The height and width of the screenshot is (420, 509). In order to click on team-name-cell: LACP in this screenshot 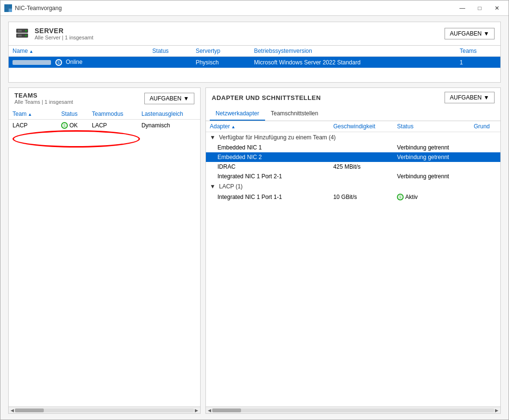, I will do `click(33, 125)`.